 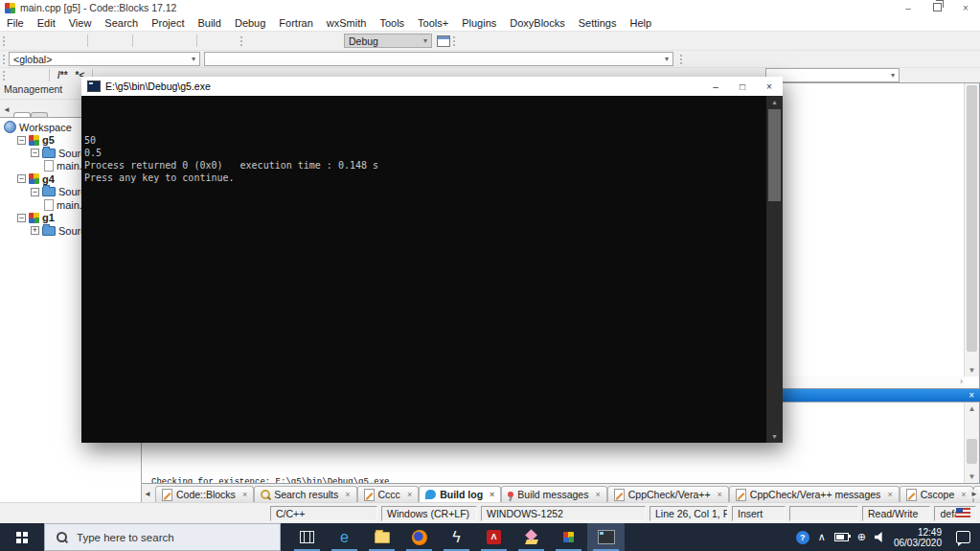 I want to click on next-instruction-icon, so click(x=563, y=41).